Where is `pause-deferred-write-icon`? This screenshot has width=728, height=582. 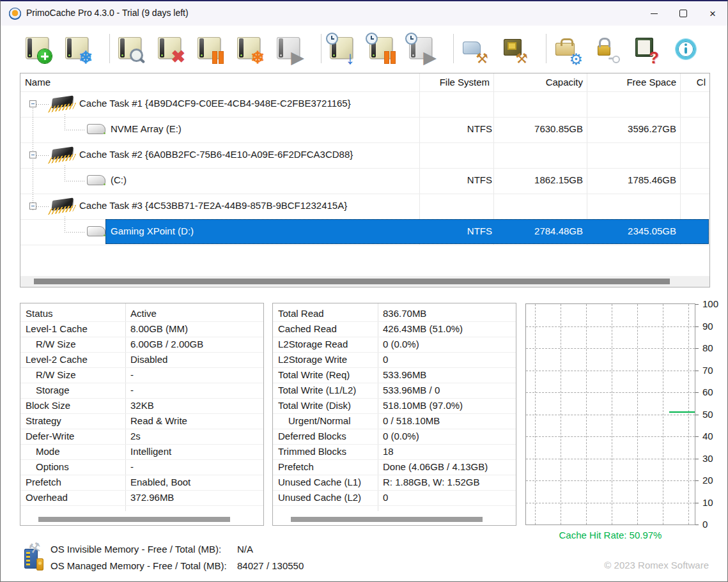
pause-deferred-write-icon is located at coordinates (382, 49).